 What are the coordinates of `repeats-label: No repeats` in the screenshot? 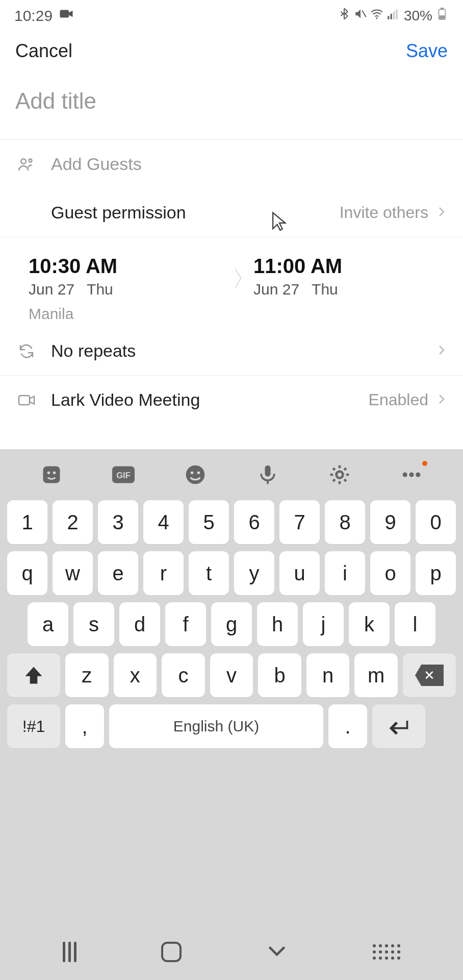 It's located at (93, 351).